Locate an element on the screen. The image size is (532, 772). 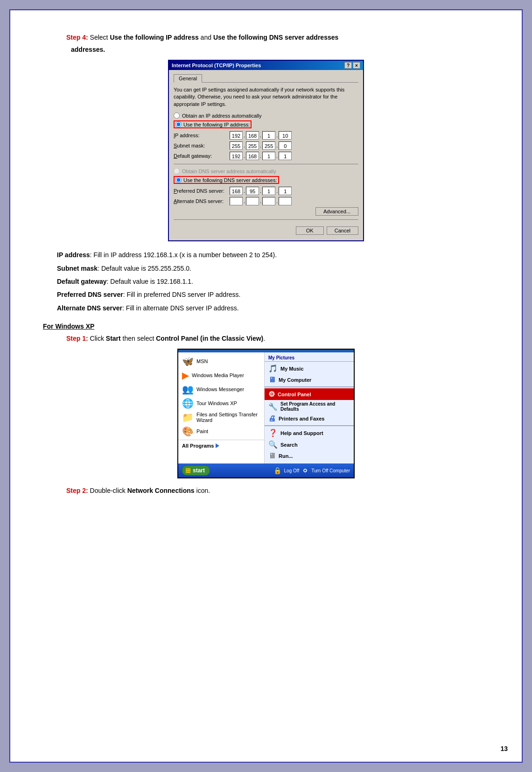
xp-tour-label: Tour Windows XP is located at coordinates (217, 403).